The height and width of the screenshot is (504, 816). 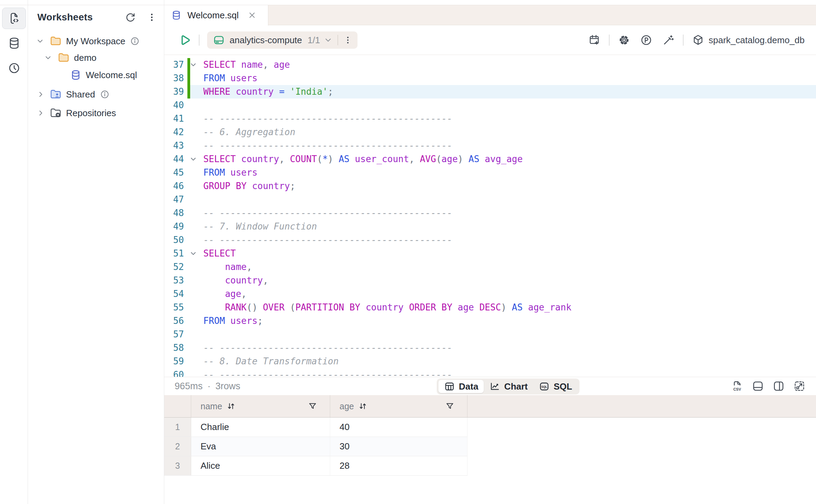 I want to click on compute-kebab-icon, so click(x=348, y=40).